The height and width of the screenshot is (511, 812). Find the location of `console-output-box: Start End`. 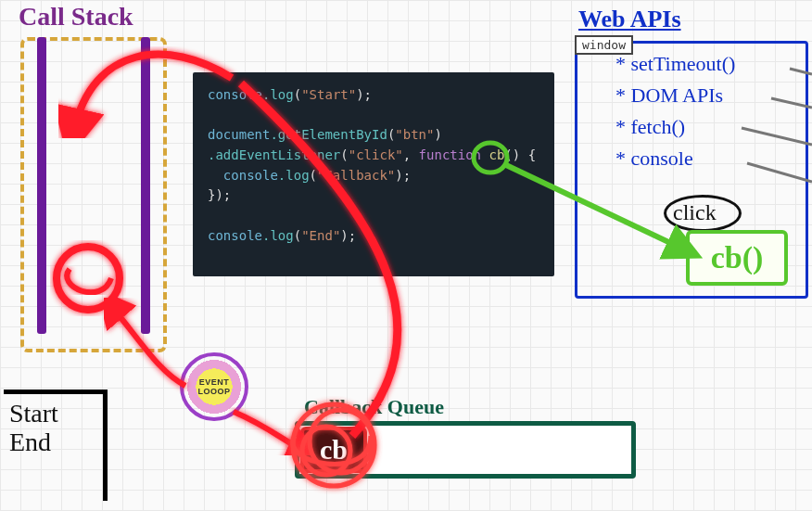

console-output-box: Start End is located at coordinates (56, 445).